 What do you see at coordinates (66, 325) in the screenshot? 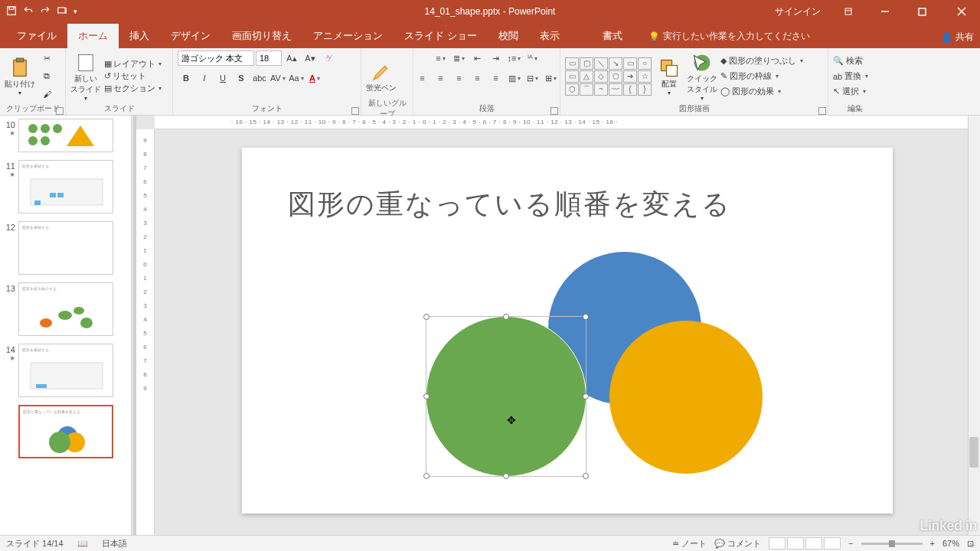
I see `slide-thumbnails-pane: 10★ 11★ 図形を複製する 12 図形を複製する 13 図形を拡大縮小する …` at bounding box center [66, 325].